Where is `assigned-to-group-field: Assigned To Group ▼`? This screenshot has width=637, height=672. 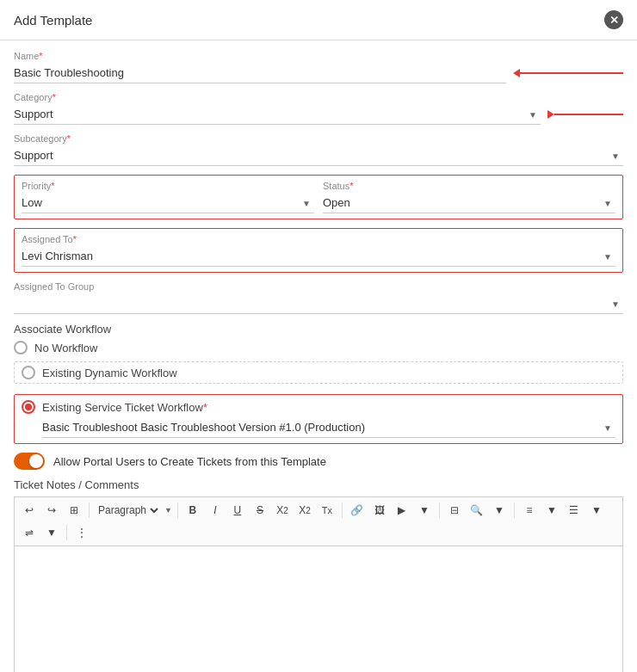 assigned-to-group-field: Assigned To Group ▼ is located at coordinates (318, 298).